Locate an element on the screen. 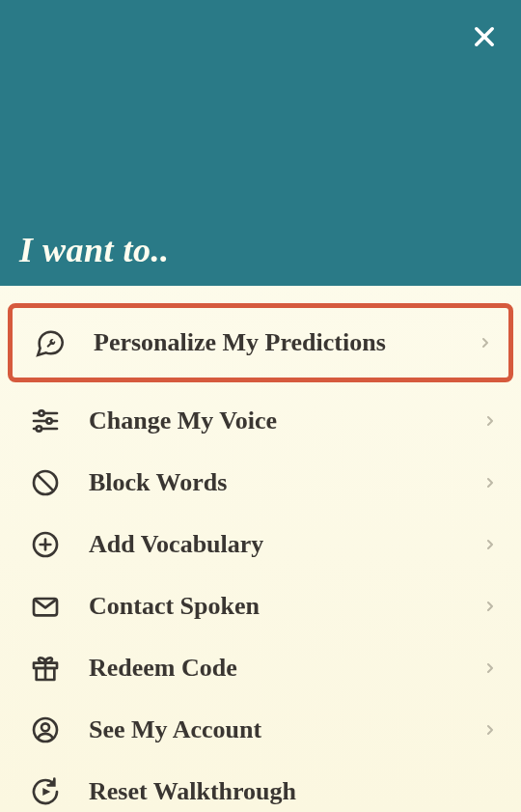 The height and width of the screenshot is (812, 521). menu-item-label: Change My Voice is located at coordinates (286, 421).